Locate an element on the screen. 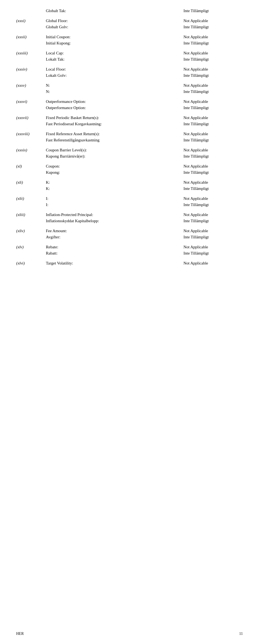 This screenshot has height=644, width=259. row-index: (xxxiv) is located at coordinates (30, 68).